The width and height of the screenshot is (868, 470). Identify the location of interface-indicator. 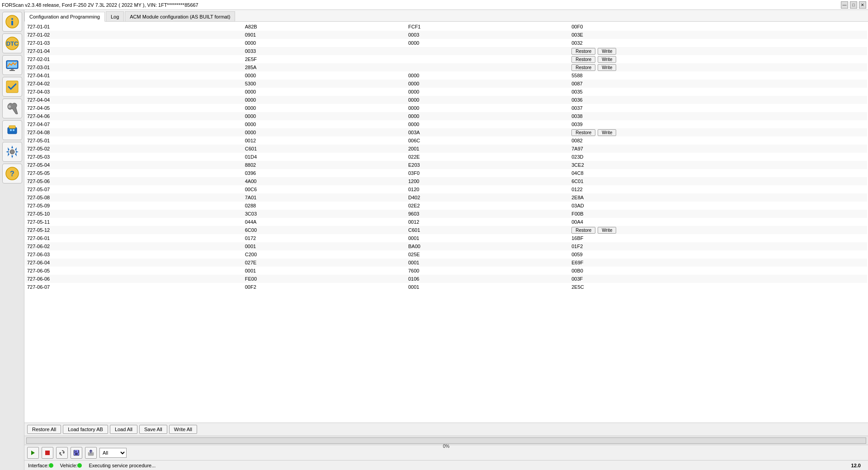
(51, 465).